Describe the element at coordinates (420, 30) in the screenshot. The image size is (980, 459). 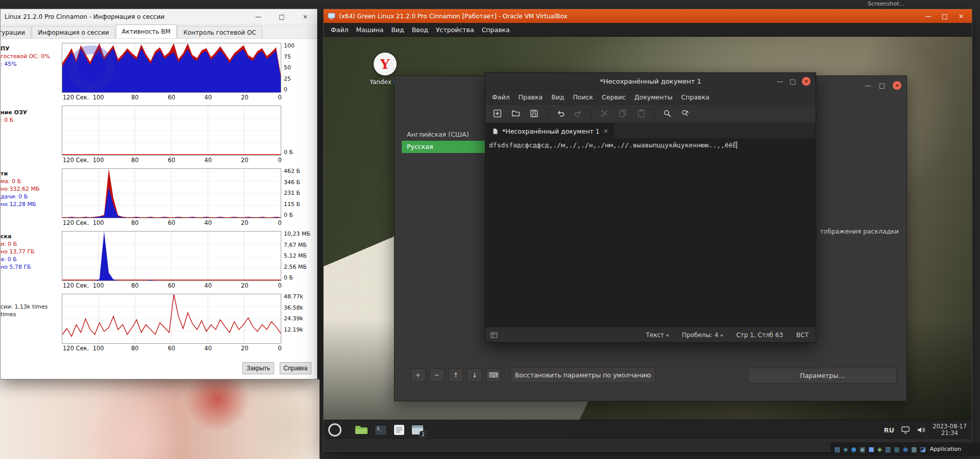
I see `vm-menu-item: Ввод` at that location.